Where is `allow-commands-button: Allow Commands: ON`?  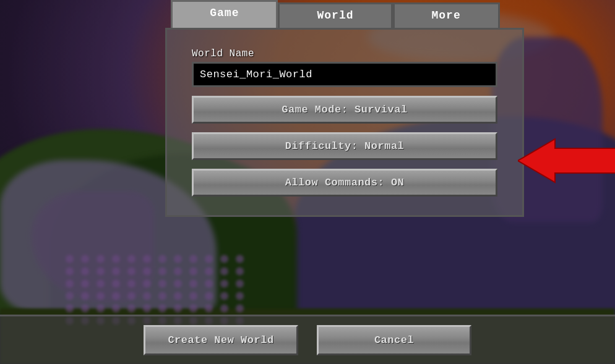
allow-commands-button: Allow Commands: ON is located at coordinates (345, 183).